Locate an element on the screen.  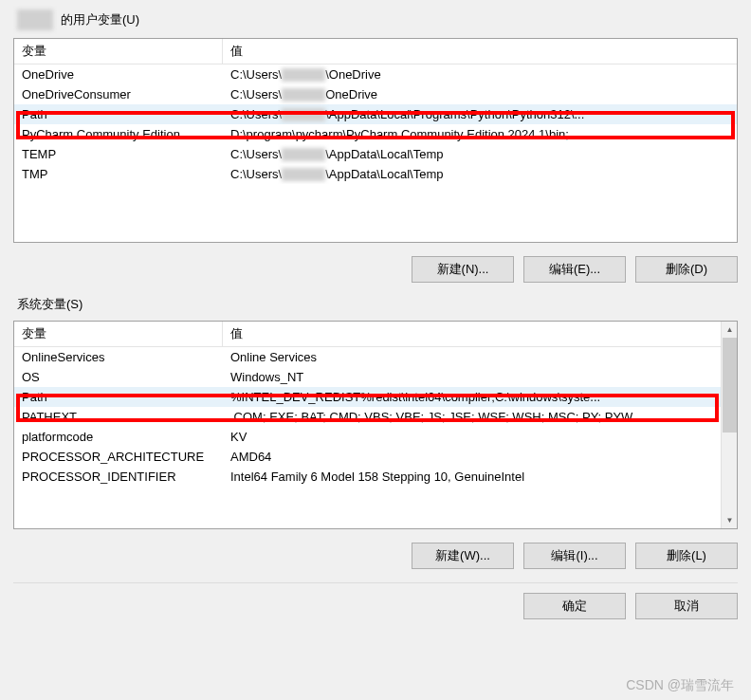
user-section-title: 的用户变量(U) is located at coordinates (377, 20).